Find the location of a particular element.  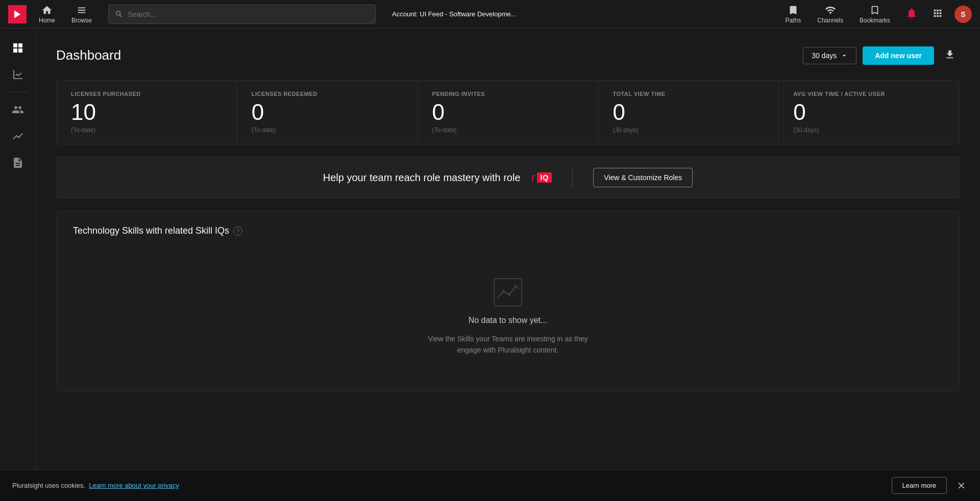

search-input is located at coordinates (248, 14).